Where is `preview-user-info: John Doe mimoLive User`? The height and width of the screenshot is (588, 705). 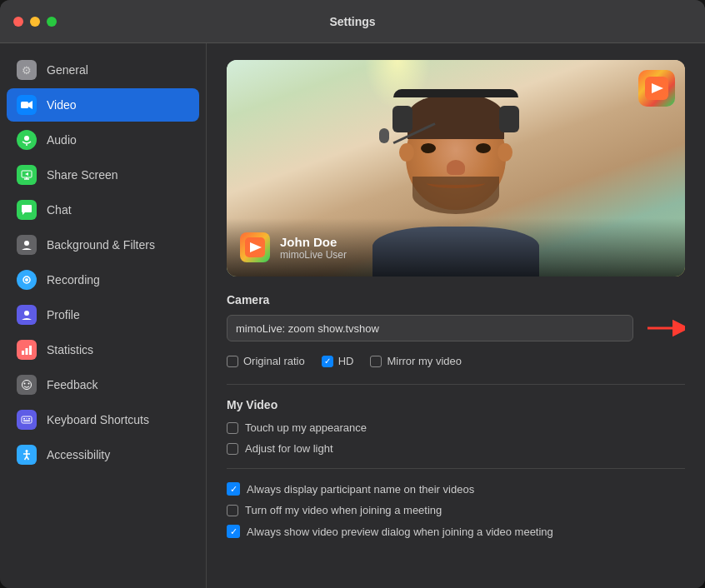
preview-user-info: John Doe mimoLive User is located at coordinates (313, 248).